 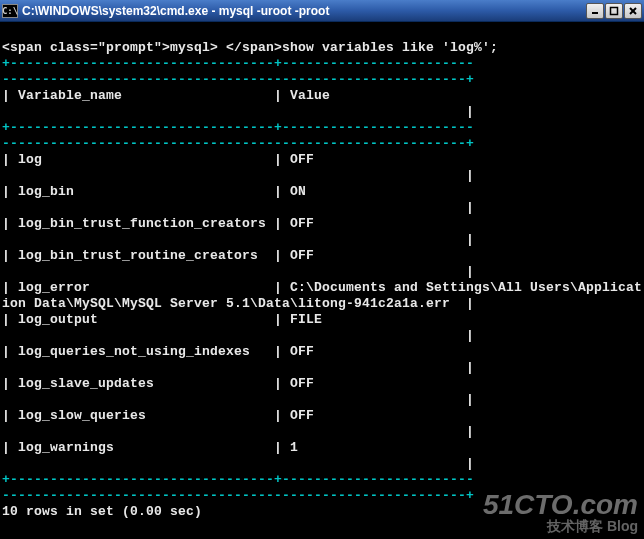 I want to click on window-titlebar: C:\ C:\WINDOWS\system32\cmd.exe - mysql …, so click(x=322, y=11).